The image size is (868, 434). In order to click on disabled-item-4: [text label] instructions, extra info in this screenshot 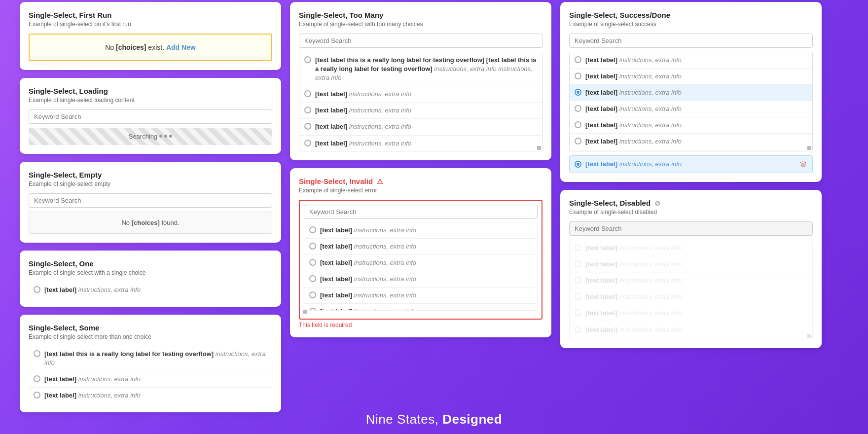, I will do `click(691, 314)`.